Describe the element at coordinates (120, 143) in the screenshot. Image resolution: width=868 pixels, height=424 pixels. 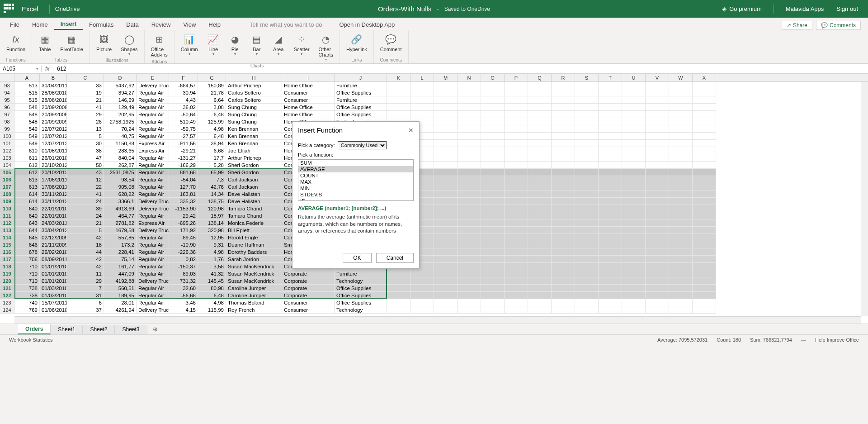
I see `cell: 1150,88` at that location.